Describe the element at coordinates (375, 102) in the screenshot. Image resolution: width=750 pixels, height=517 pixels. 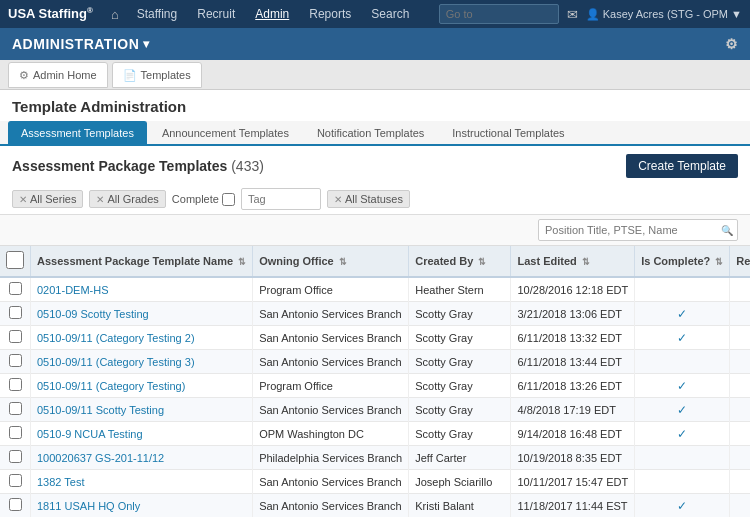
I see `page-header-area: Template Administration` at that location.